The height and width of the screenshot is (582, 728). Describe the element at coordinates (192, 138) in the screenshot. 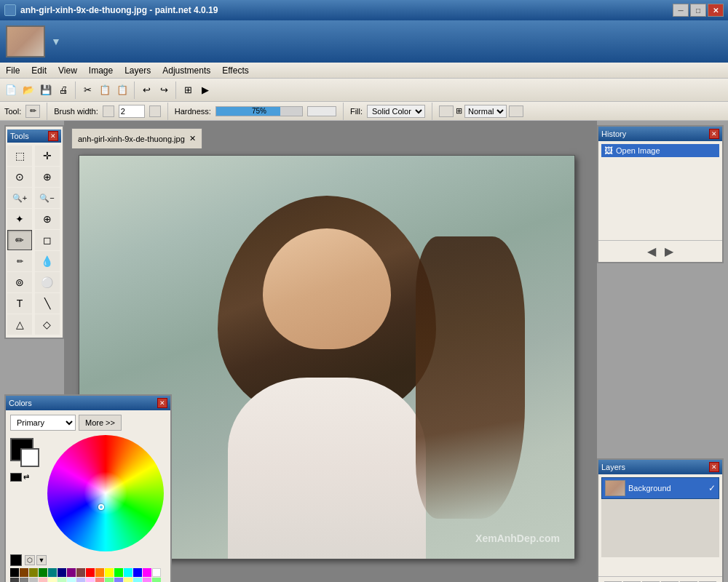

I see `tab-close-icon: ✕` at that location.